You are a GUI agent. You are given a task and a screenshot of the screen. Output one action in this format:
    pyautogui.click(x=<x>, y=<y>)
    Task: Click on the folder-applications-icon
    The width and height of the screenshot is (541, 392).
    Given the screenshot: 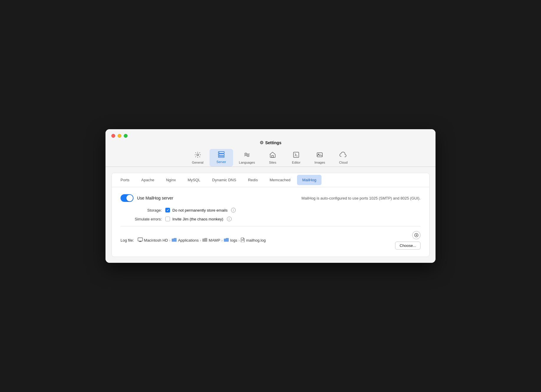 What is the action you would take?
    pyautogui.click(x=174, y=240)
    